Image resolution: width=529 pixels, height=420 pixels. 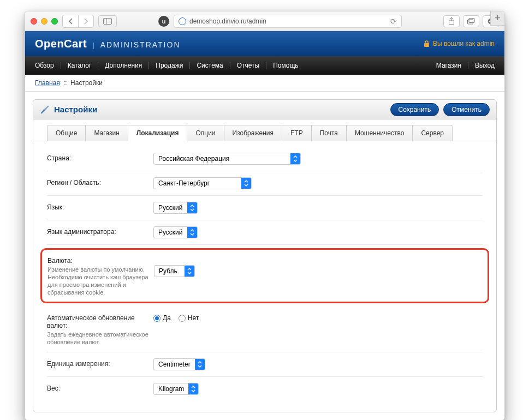 What do you see at coordinates (297, 133) in the screenshot?
I see `tab-ftp: FTP` at bounding box center [297, 133].